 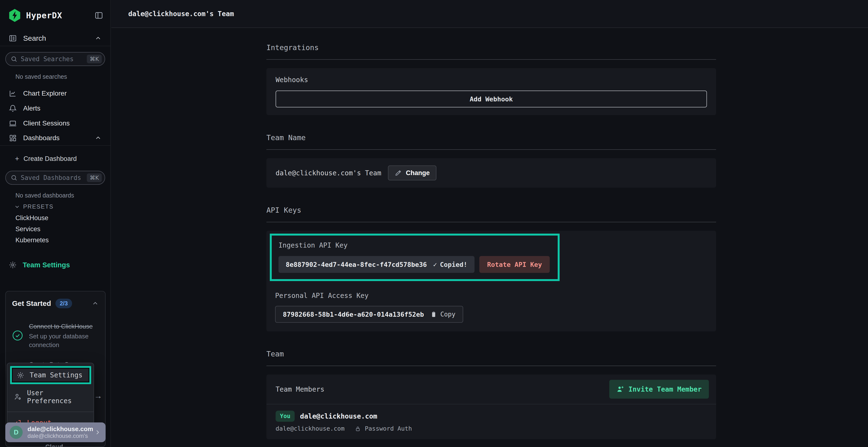 I want to click on personal-api-key-value: 87982668-58b1-4d6e-a620-014a136f52eb, so click(x=353, y=314).